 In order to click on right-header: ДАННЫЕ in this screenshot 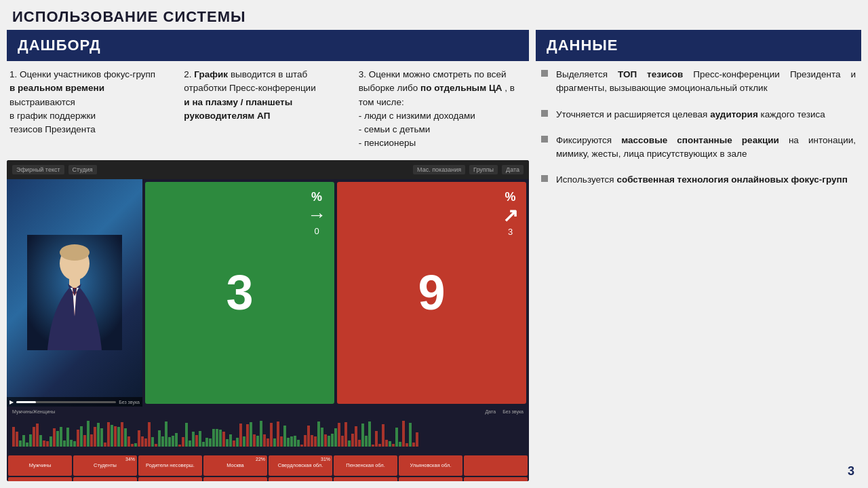, I will do `click(698, 45)`.